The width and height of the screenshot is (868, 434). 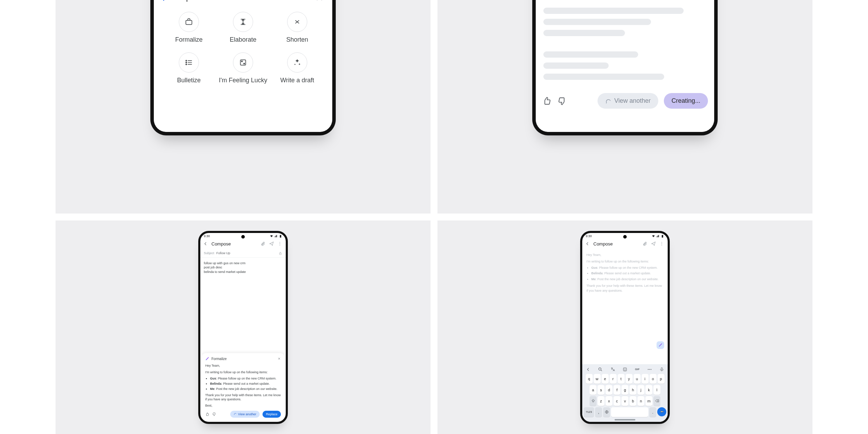 What do you see at coordinates (599, 412) in the screenshot?
I see `emoji-key: ,` at bounding box center [599, 412].